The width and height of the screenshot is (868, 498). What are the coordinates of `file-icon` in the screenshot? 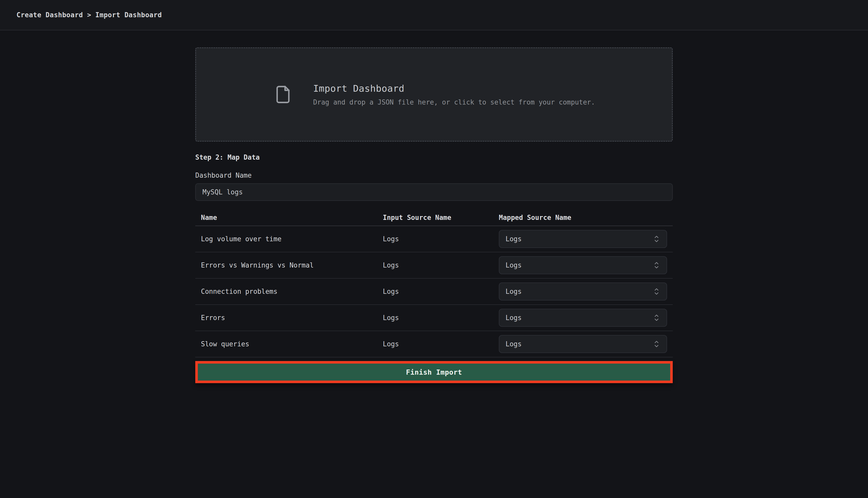 It's located at (283, 94).